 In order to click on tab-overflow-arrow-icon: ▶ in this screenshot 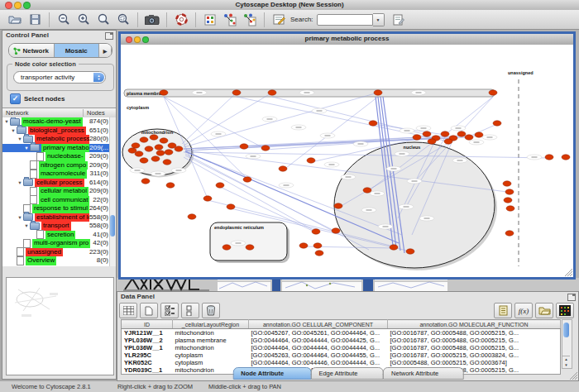, I will do `click(106, 50)`.